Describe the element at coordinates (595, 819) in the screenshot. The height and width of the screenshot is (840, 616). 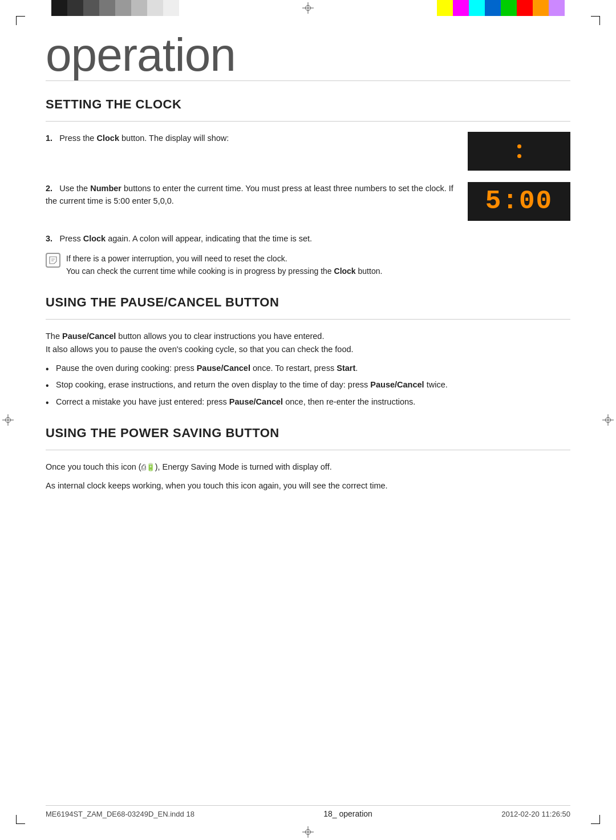
I see `corner-mark-br` at that location.